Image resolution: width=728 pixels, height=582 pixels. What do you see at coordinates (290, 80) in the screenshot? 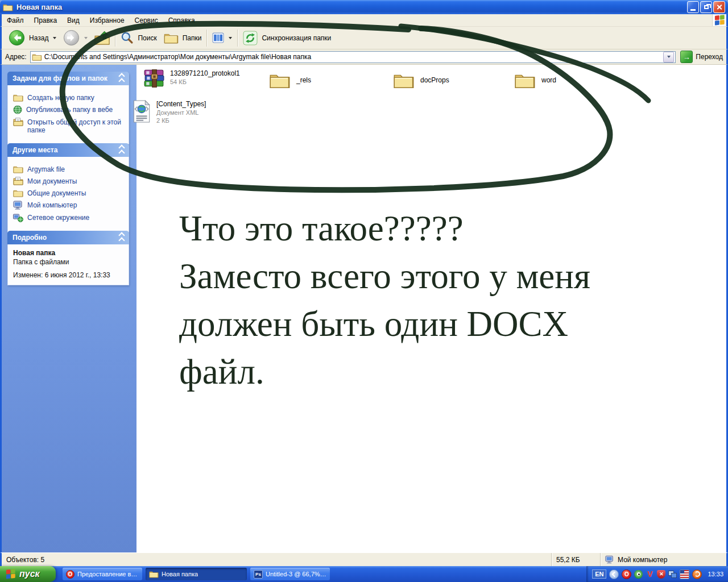
I see `file-tile-rels: _rels` at bounding box center [290, 80].